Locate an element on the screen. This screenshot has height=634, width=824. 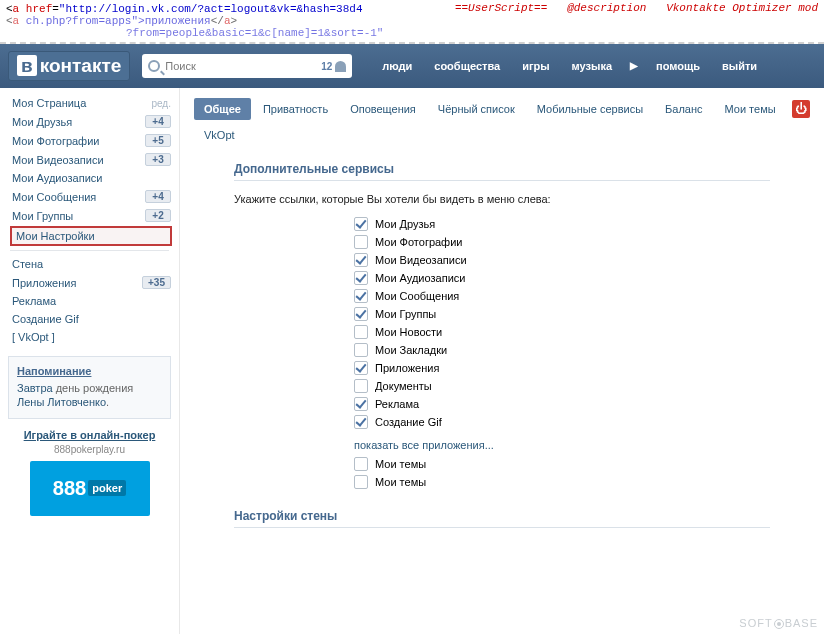
sidebar-item: Мои Фотографии+5 is located at coordinates (90, 140).